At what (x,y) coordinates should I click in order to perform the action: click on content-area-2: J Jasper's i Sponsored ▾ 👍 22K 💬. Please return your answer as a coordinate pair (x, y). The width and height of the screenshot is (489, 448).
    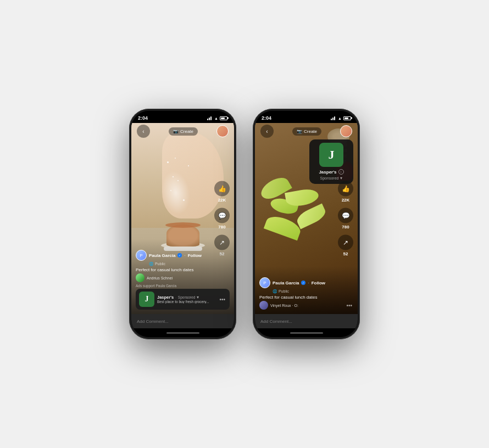
    Looking at the image, I should click on (307, 219).